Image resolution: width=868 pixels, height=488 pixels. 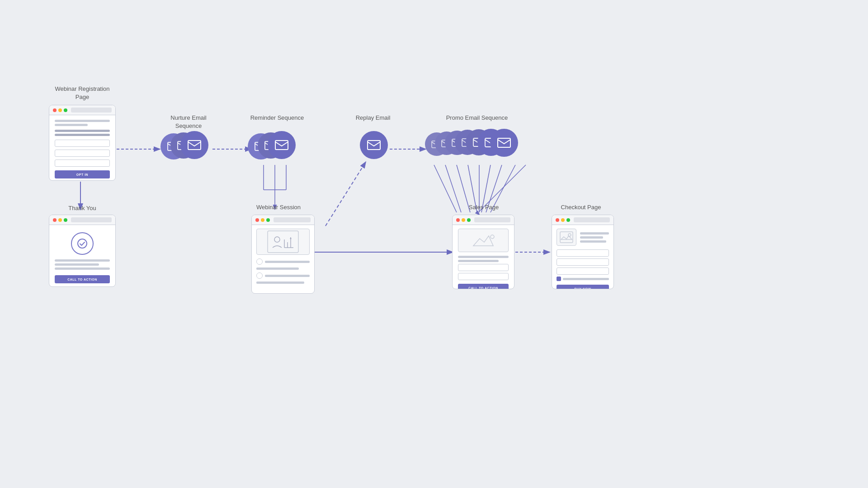 I want to click on replay-email-label: Replay Email, so click(x=373, y=118).